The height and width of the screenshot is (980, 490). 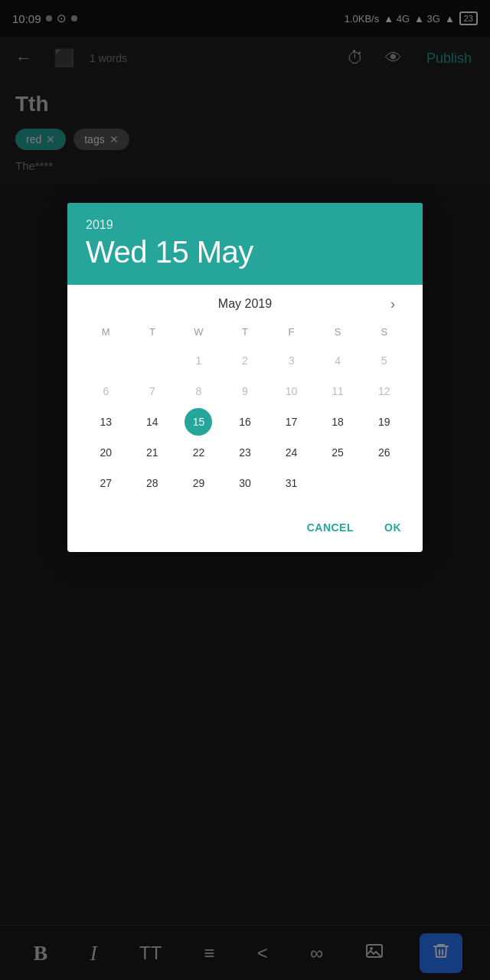 I want to click on dp-cell-23: 23, so click(x=245, y=452).